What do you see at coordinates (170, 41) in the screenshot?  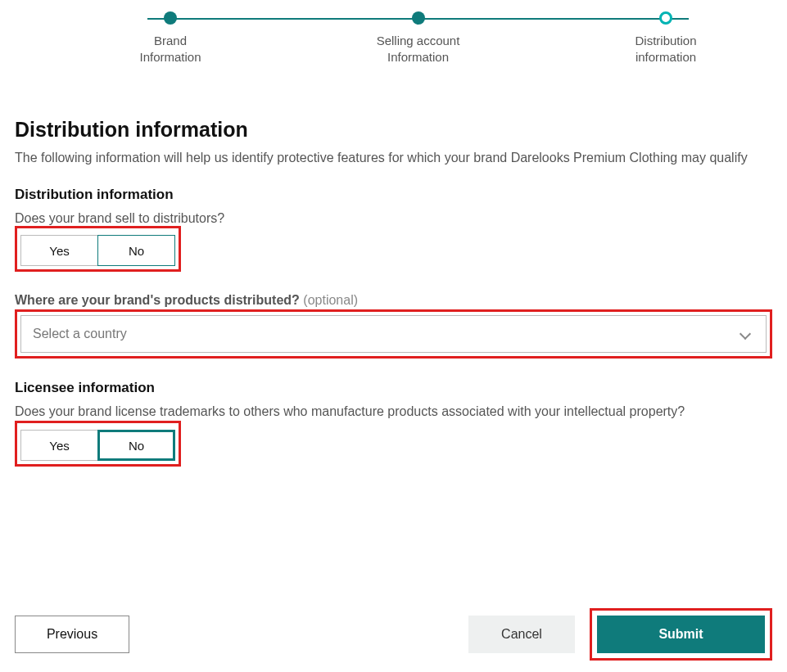 I see `step-label-line1: Brand` at bounding box center [170, 41].